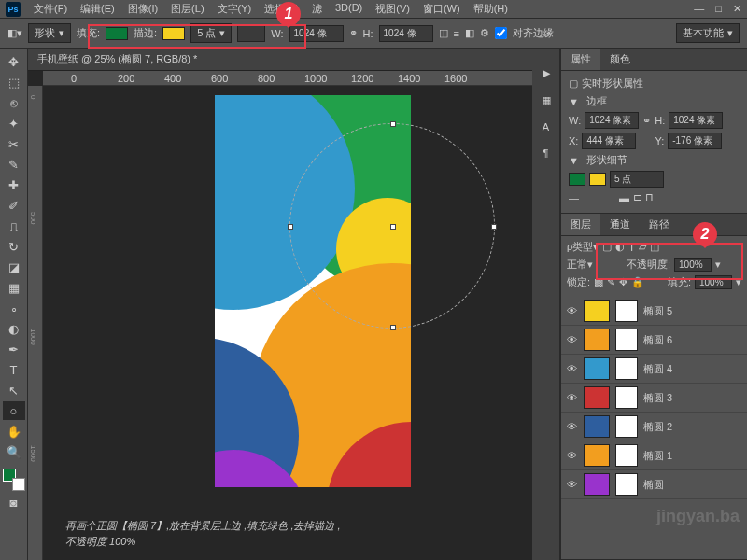 The image size is (747, 560). I want to click on minimize-icon: —, so click(698, 9).